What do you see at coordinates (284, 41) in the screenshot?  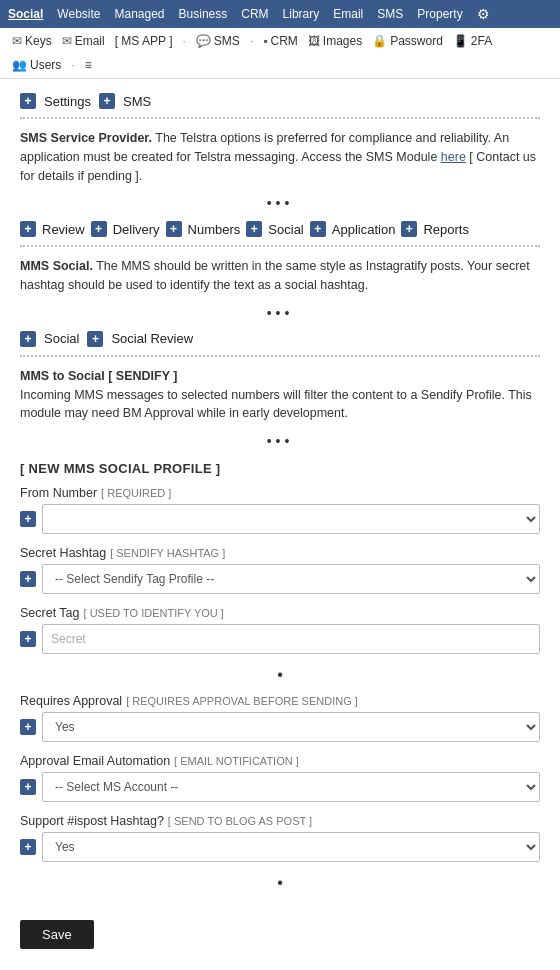 I see `nav-crm-label: CRM` at bounding box center [284, 41].